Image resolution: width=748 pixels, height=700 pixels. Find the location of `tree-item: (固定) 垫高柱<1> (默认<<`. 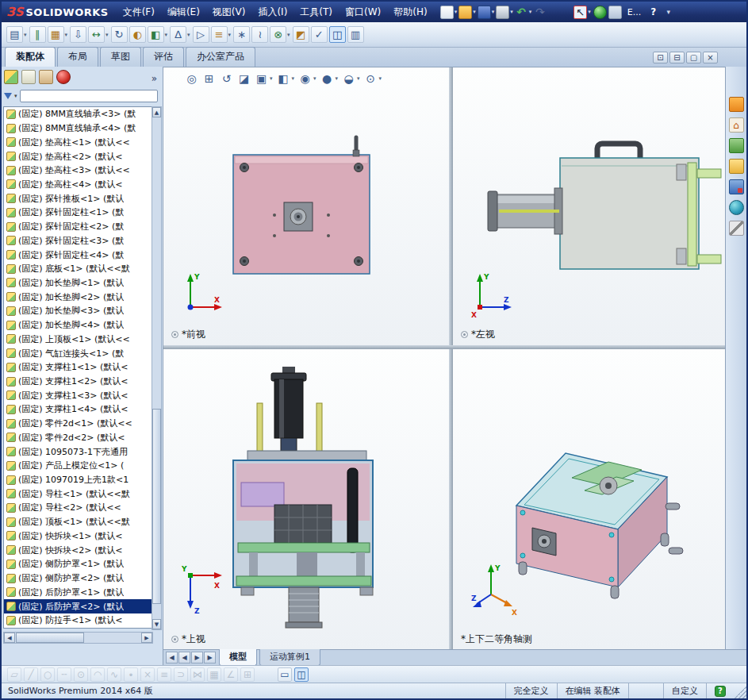

tree-item: (固定) 垫高柱<1> (默认<< is located at coordinates (78, 142).